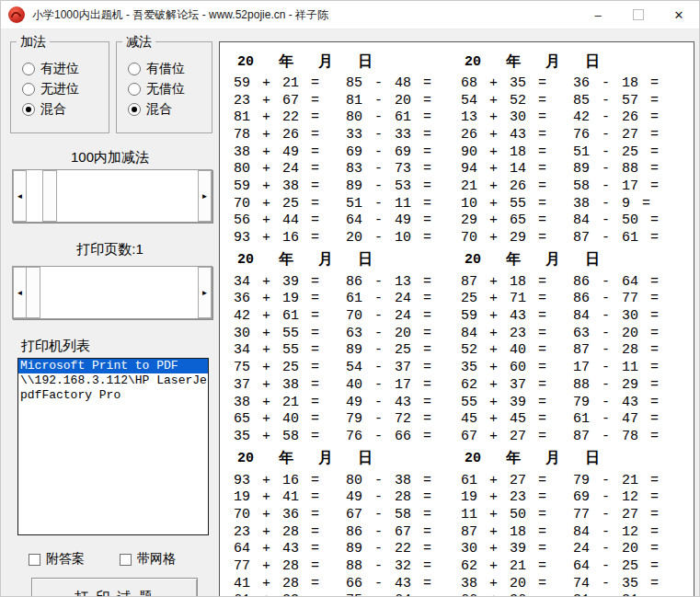 The image size is (700, 597). What do you see at coordinates (113, 366) in the screenshot?
I see `printer-list-item: Microsoft Print to PDF` at bounding box center [113, 366].